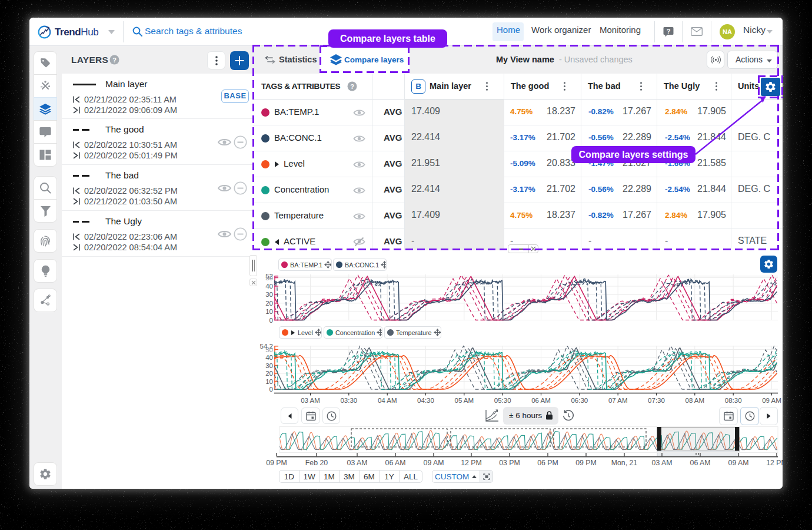 This screenshot has height=530, width=812. What do you see at coordinates (579, 400) in the screenshot?
I see `svg-text: 06:30` at bounding box center [579, 400].